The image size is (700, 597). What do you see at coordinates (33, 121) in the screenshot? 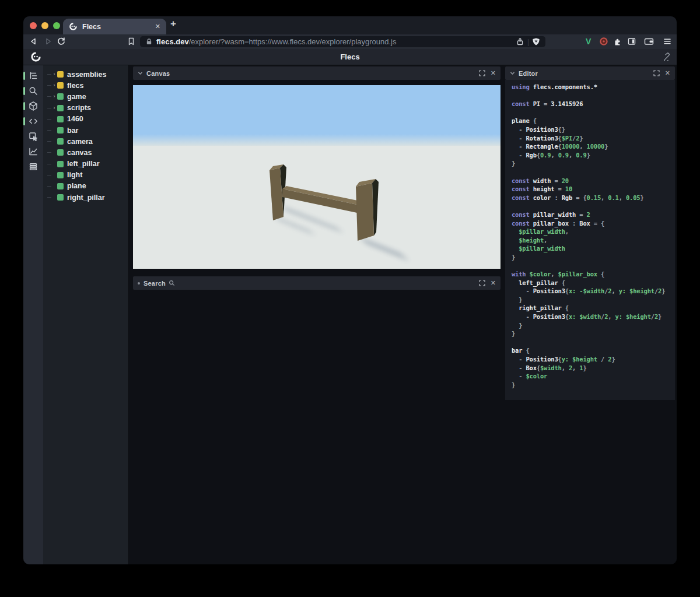
I see `script-icon` at bounding box center [33, 121].